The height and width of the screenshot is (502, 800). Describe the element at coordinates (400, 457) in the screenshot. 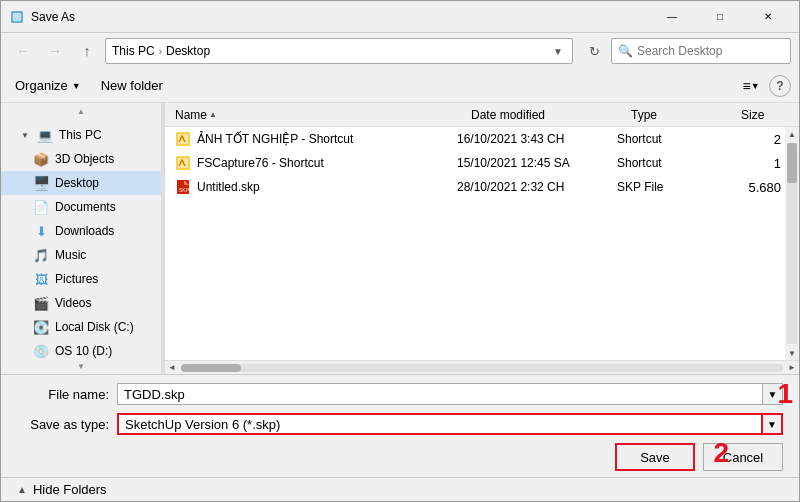

I see `buttons-area: Save Cancel 2` at that location.